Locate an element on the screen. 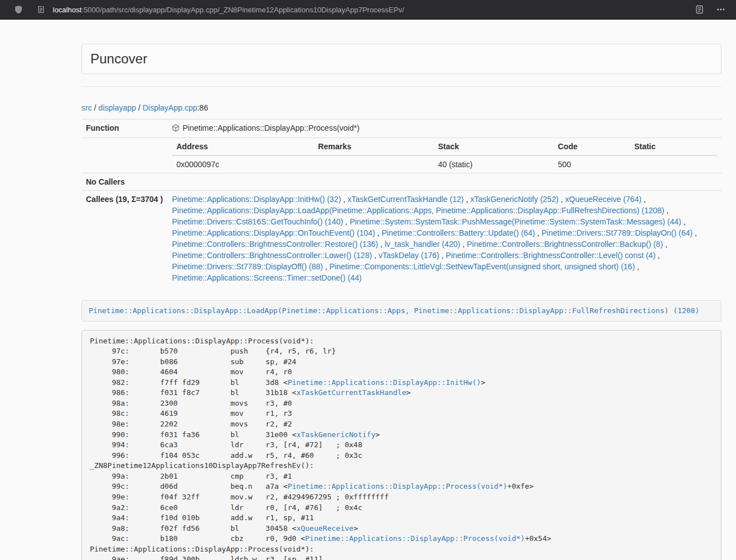  stats-table: Address Remarks Stack Code Static 0x0000… is located at coordinates (445, 155).